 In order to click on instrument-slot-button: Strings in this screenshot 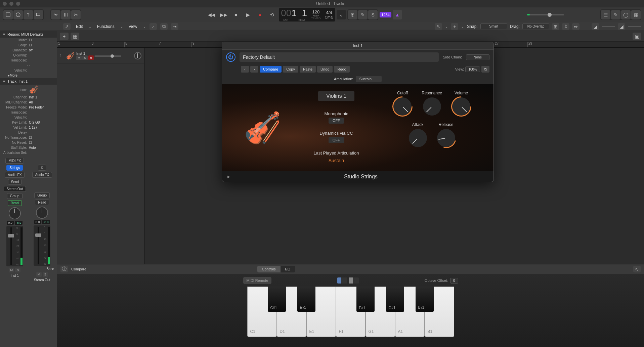, I will do `click(15, 168)`.